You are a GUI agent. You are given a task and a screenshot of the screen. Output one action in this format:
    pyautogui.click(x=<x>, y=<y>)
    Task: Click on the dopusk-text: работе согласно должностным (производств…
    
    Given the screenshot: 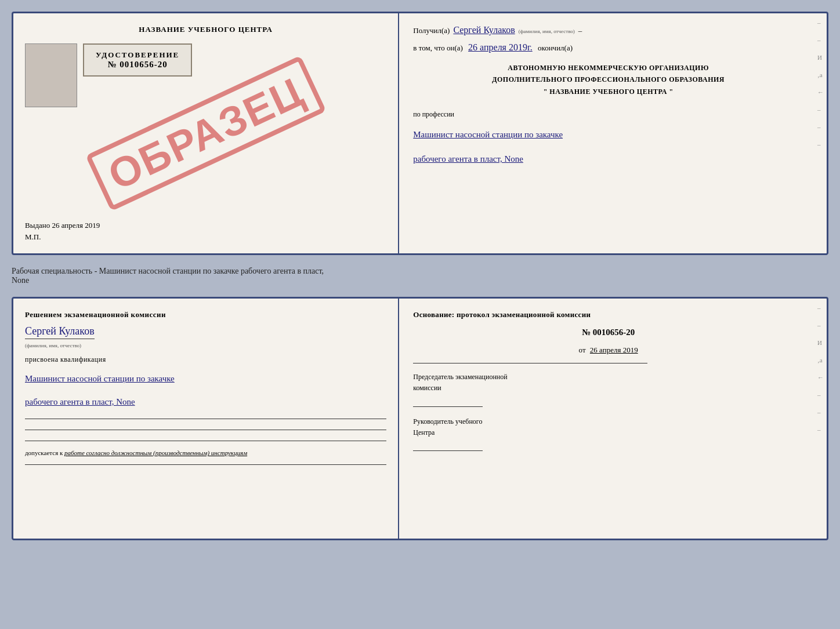 What is the action you would take?
    pyautogui.click(x=155, y=453)
    